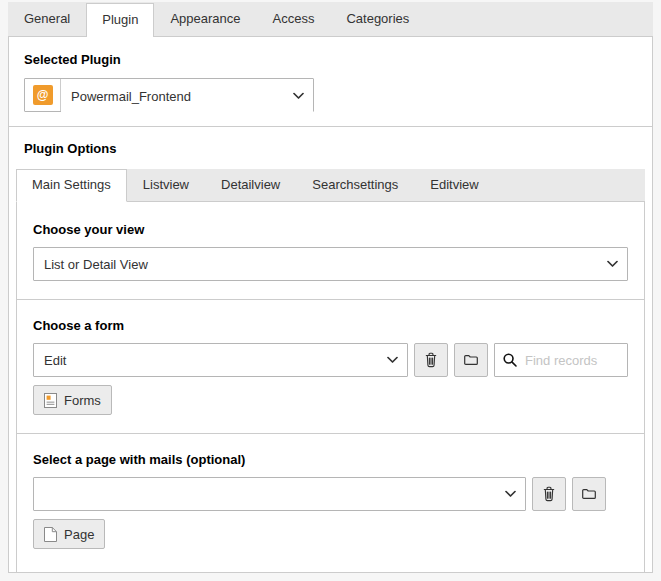 This screenshot has height=581, width=661. Describe the element at coordinates (330, 230) in the screenshot. I see `choose-view-label: Choose your view` at that location.